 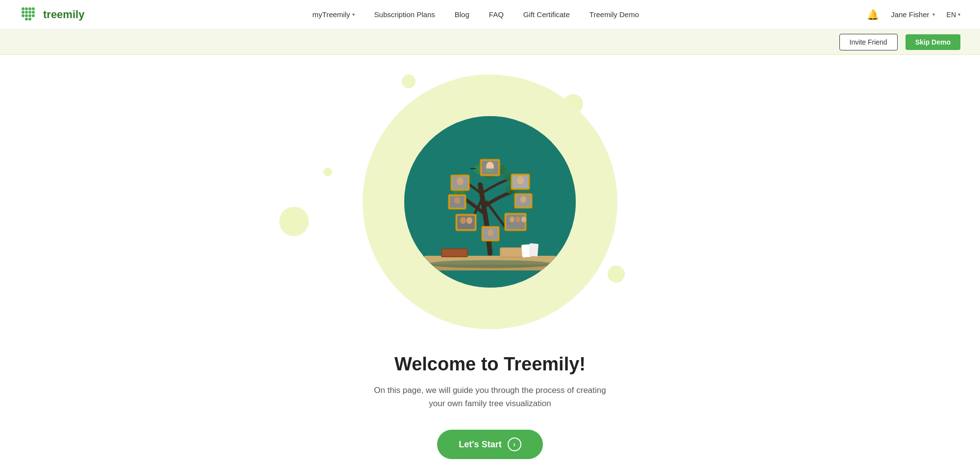 I want to click on nav-faq: FAQ, so click(x=496, y=15).